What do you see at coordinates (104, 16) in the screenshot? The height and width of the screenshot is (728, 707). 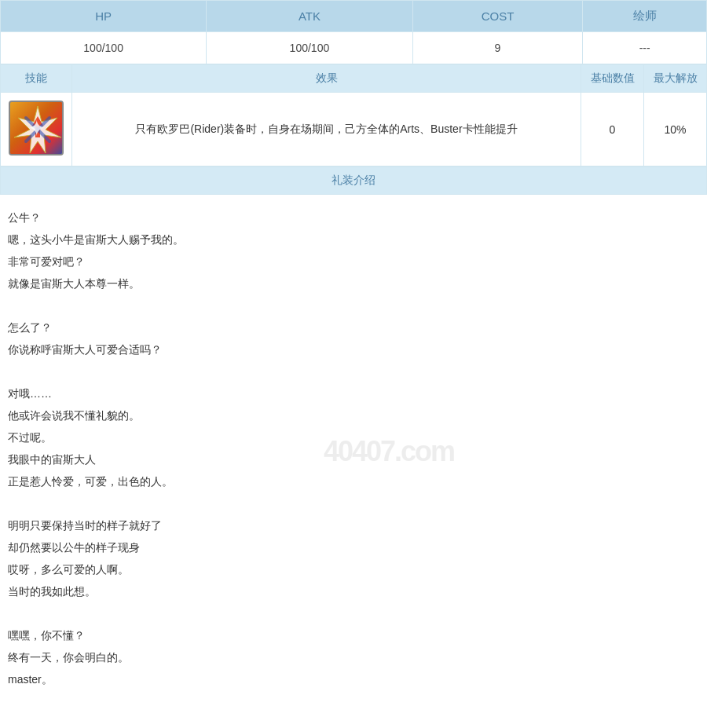 I see `hp-header: HP` at bounding box center [104, 16].